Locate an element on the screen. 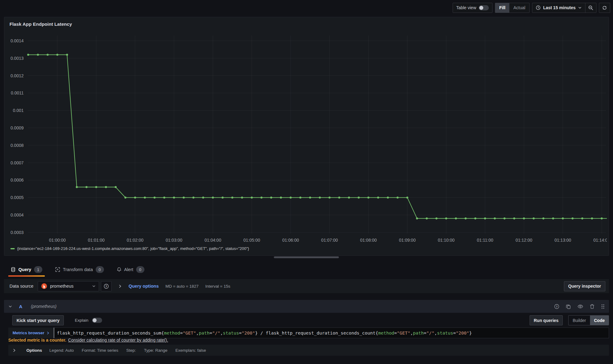  metrics-browser-button: Metrics browser is located at coordinates (31, 333).